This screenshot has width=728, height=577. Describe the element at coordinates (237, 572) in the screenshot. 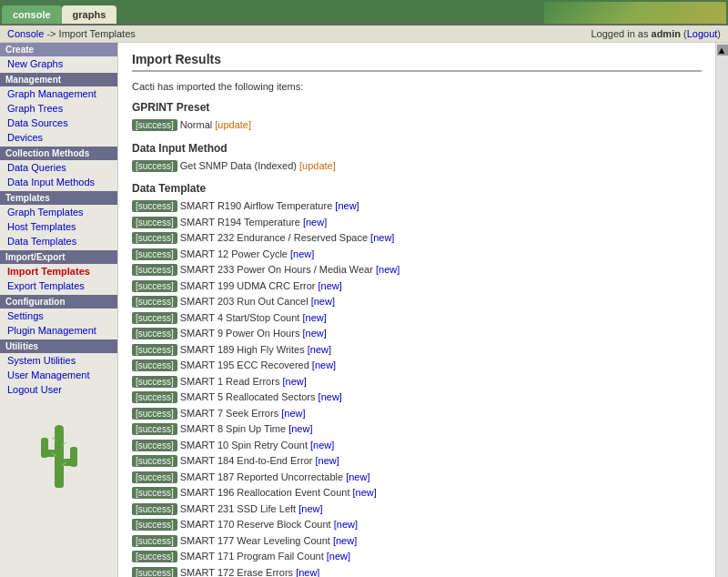

I see `item-text: SMART 172 Erase Errors` at that location.